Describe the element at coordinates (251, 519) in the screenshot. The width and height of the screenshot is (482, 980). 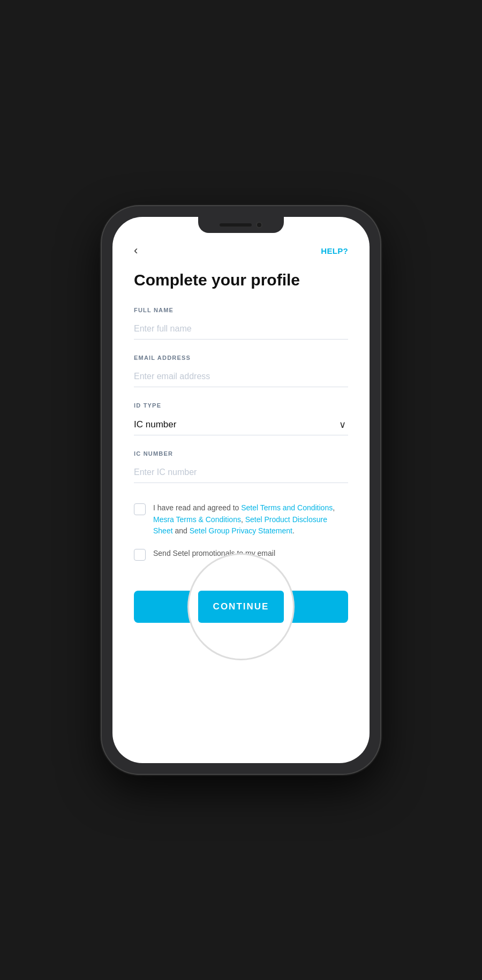
I see `terms-text: I have read and agreed to Setel Terms an…` at that location.